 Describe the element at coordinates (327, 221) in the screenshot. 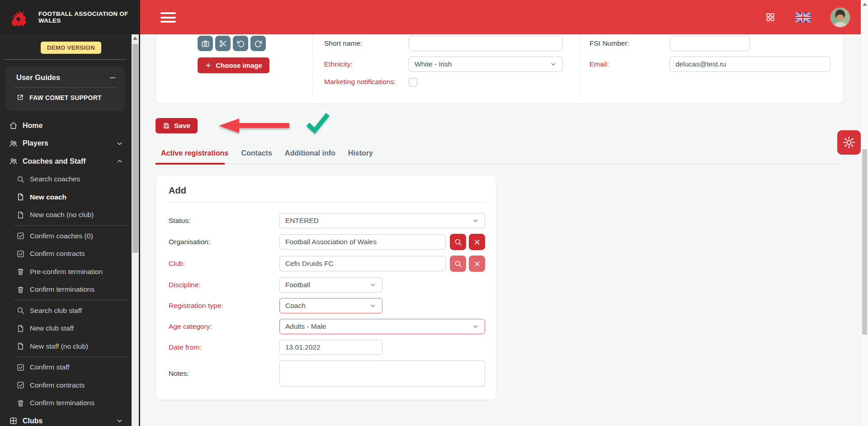

I see `form-row: Status:ENTERED` at that location.